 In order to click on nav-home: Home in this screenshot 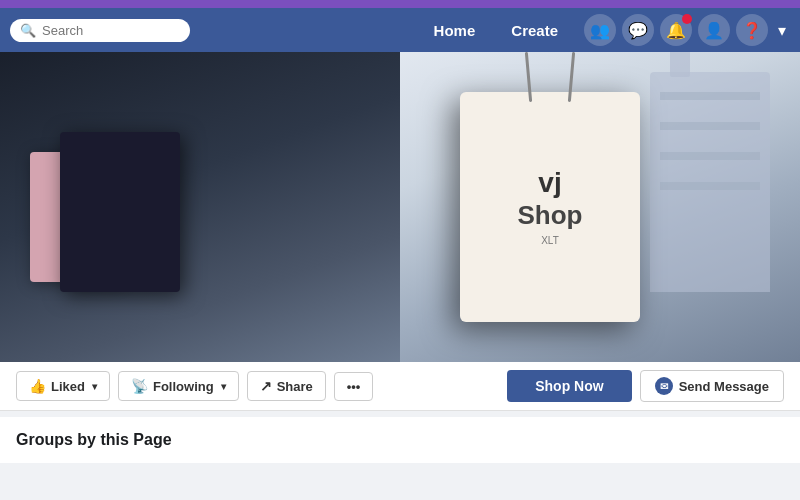, I will do `click(455, 30)`.